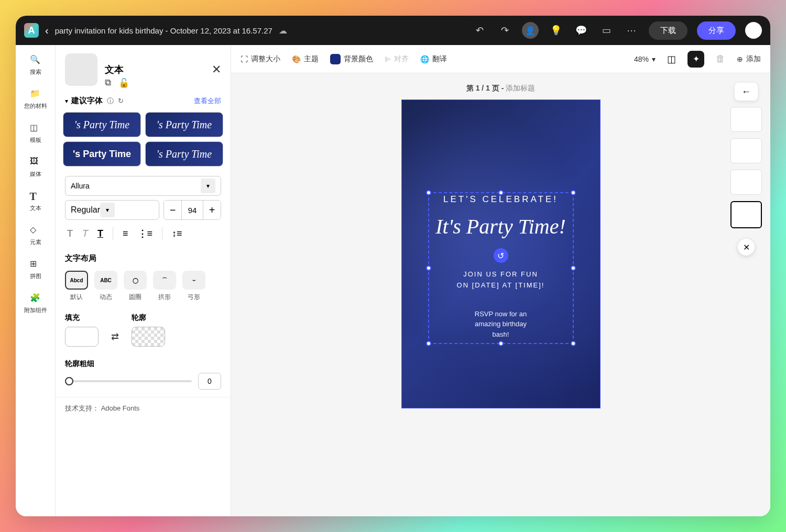  Describe the element at coordinates (606, 30) in the screenshot. I see `screens-icon: ▭` at that location.